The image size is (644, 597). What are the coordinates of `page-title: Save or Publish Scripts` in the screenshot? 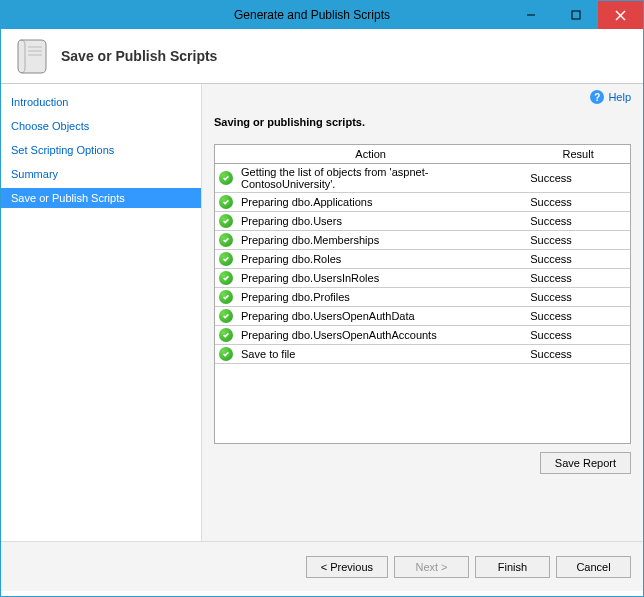 It's located at (139, 56).